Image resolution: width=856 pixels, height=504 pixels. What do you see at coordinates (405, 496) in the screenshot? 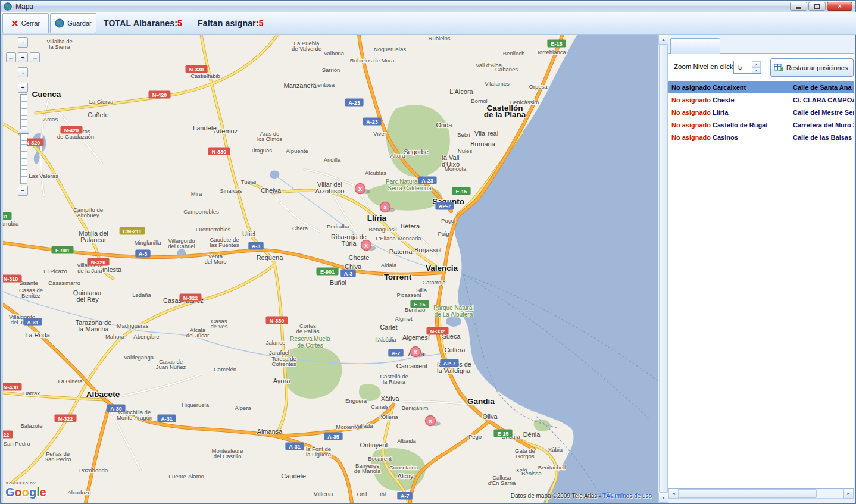
I see `svg-text: A-7` at bounding box center [405, 496].